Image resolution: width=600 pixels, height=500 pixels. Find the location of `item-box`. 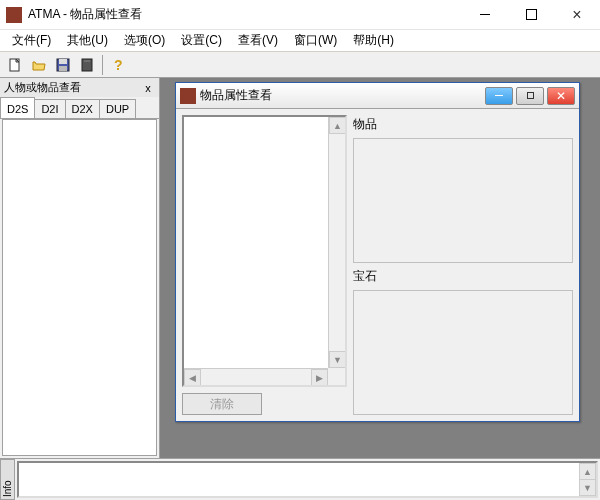

item-box is located at coordinates (463, 200).